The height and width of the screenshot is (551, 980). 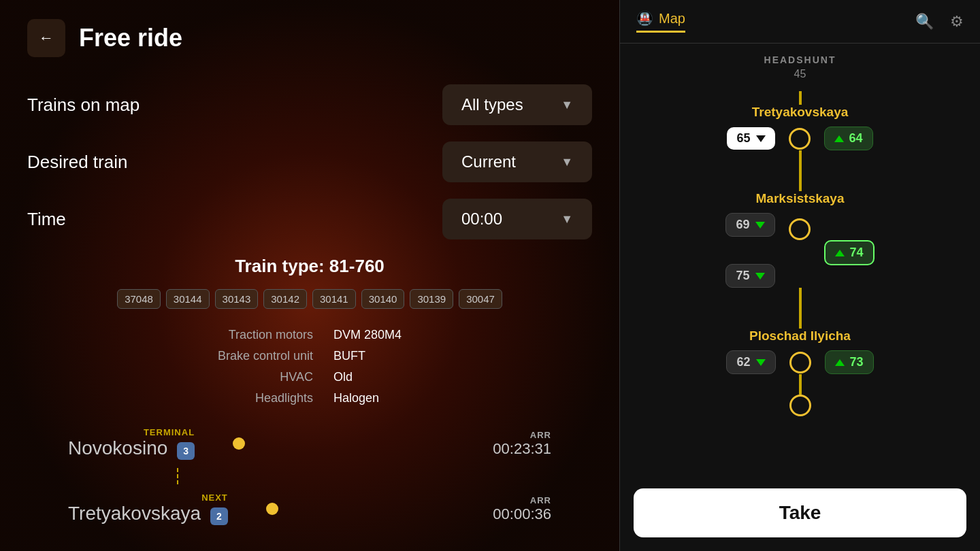 What do you see at coordinates (800, 98) in the screenshot?
I see `track-top` at bounding box center [800, 98].